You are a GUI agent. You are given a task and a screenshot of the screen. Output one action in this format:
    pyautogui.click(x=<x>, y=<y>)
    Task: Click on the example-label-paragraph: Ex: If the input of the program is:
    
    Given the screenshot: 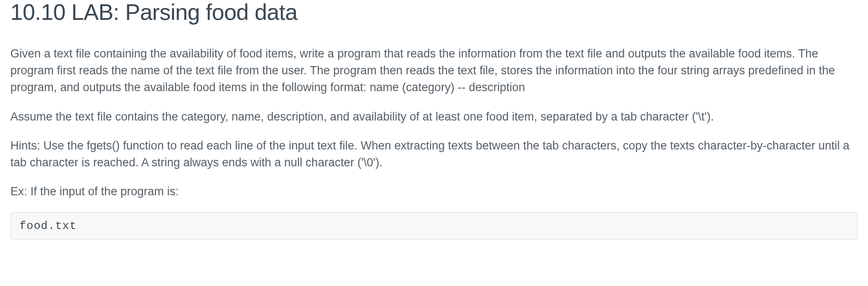 What is the action you would take?
    pyautogui.click(x=434, y=192)
    